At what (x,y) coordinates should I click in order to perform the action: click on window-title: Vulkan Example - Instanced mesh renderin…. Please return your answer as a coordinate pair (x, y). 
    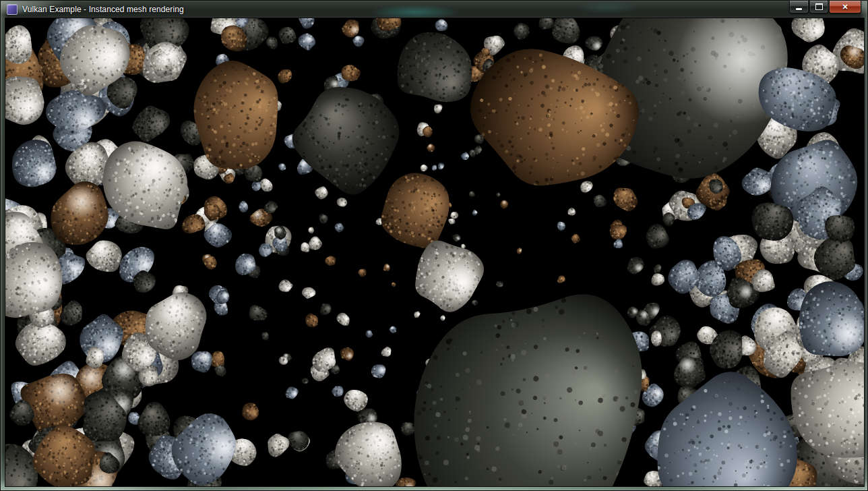
    Looking at the image, I should click on (103, 9).